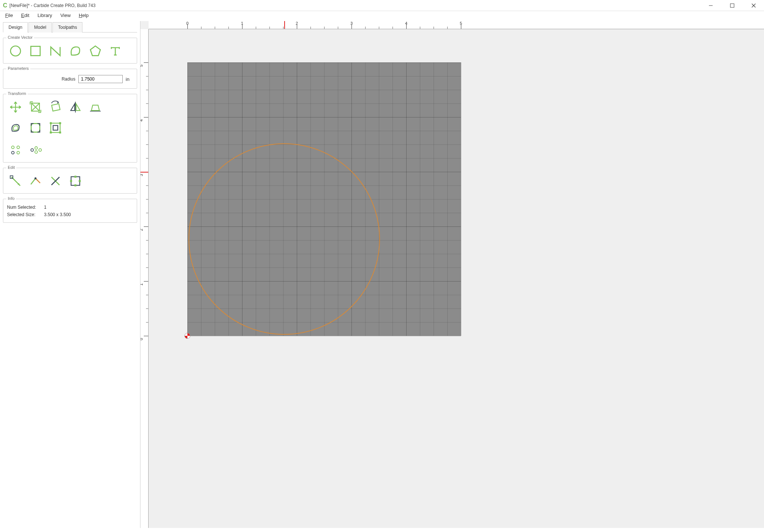  Describe the element at coordinates (58, 215) in the screenshot. I see `selected-size-value: 3.500 x 3.500` at that location.